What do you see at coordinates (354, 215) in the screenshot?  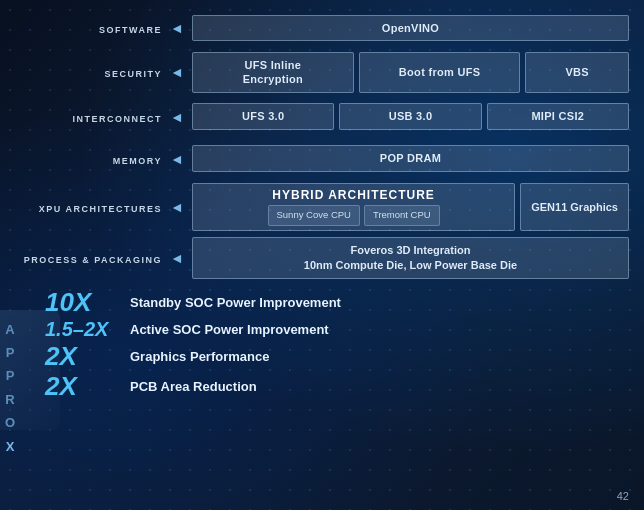 I see `hybrid-inner: Sunny Cove CPU Tremont CPU` at bounding box center [354, 215].